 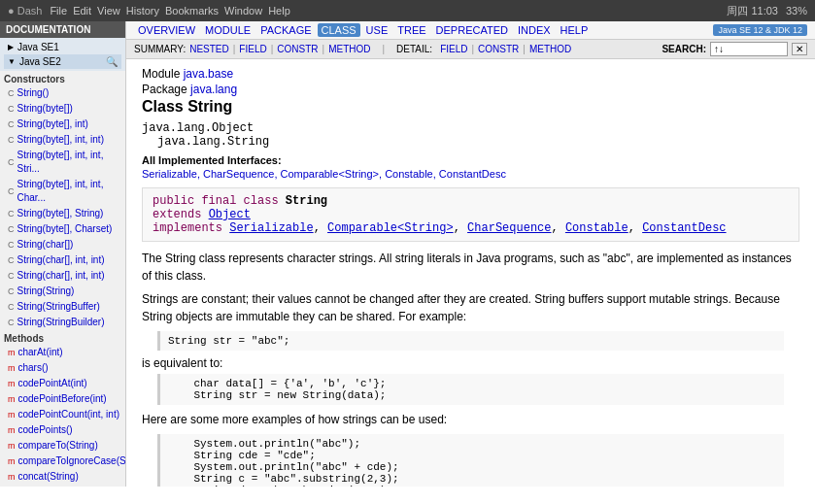 I want to click on summary-field: FIELD, so click(x=253, y=49).